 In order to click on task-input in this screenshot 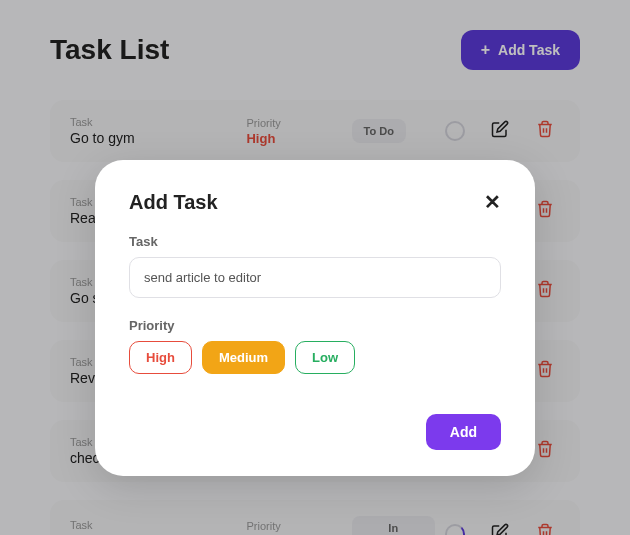, I will do `click(315, 278)`.